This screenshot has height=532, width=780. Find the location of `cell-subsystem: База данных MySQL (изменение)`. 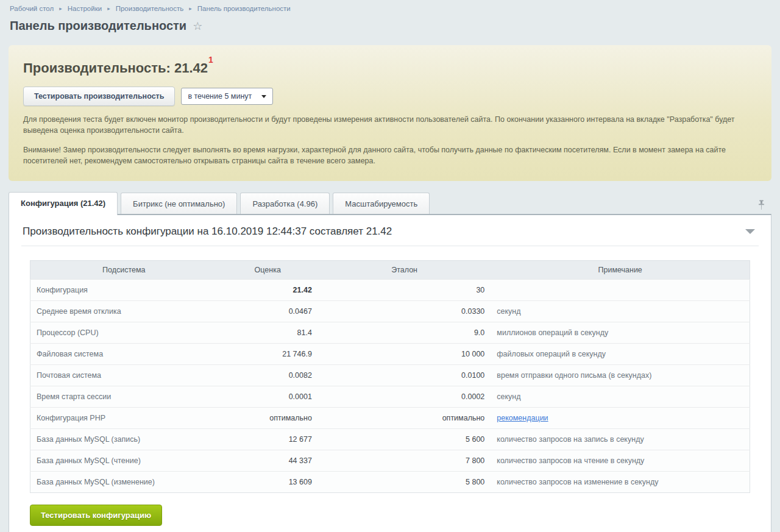

cell-subsystem: База данных MySQL (изменение) is located at coordinates (124, 481).